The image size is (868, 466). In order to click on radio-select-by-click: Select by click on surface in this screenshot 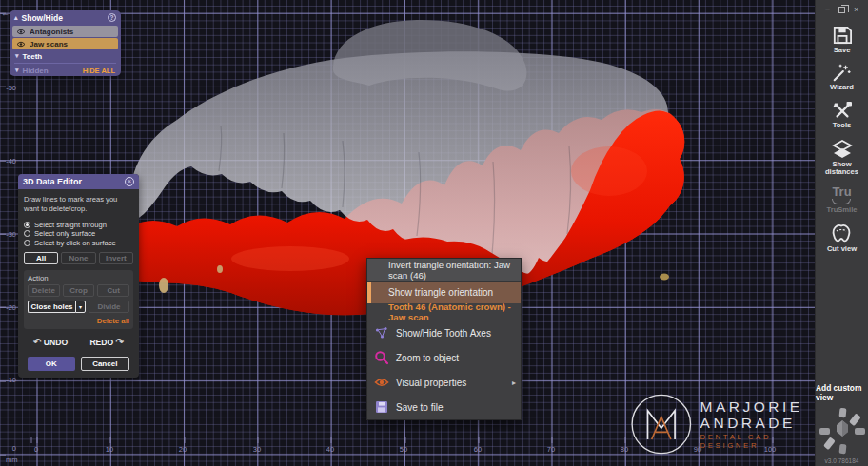, I will do `click(78, 243)`.